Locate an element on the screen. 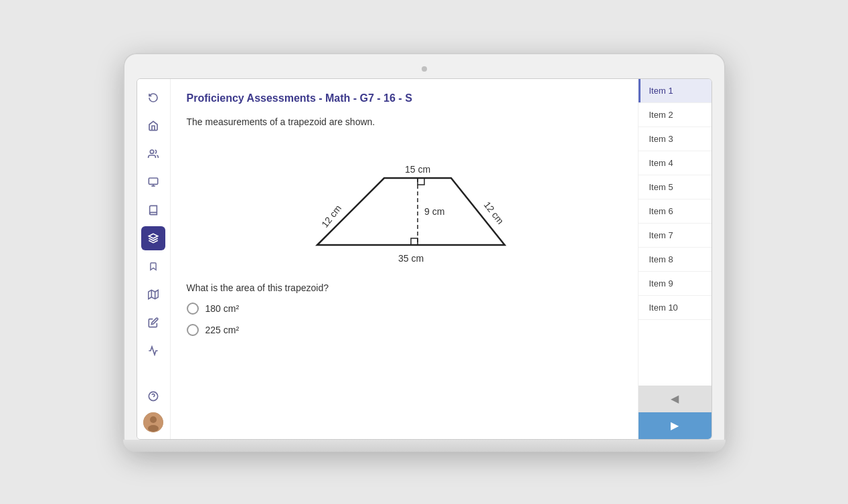  laptop-base is located at coordinates (424, 446).